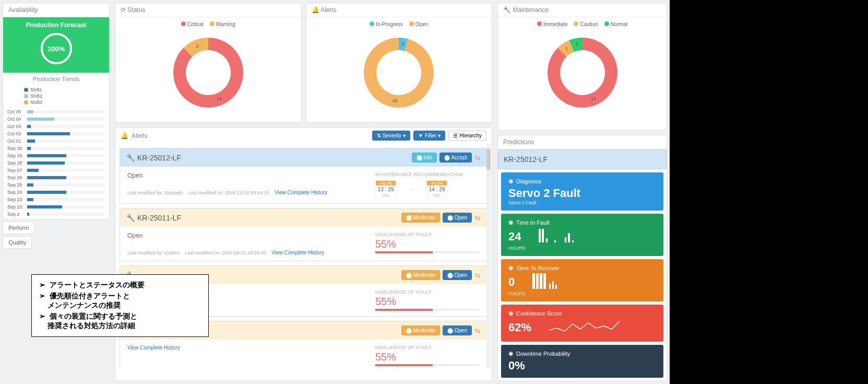 The width and height of the screenshot is (868, 384). I want to click on bell-icon: 🔔, so click(124, 136).